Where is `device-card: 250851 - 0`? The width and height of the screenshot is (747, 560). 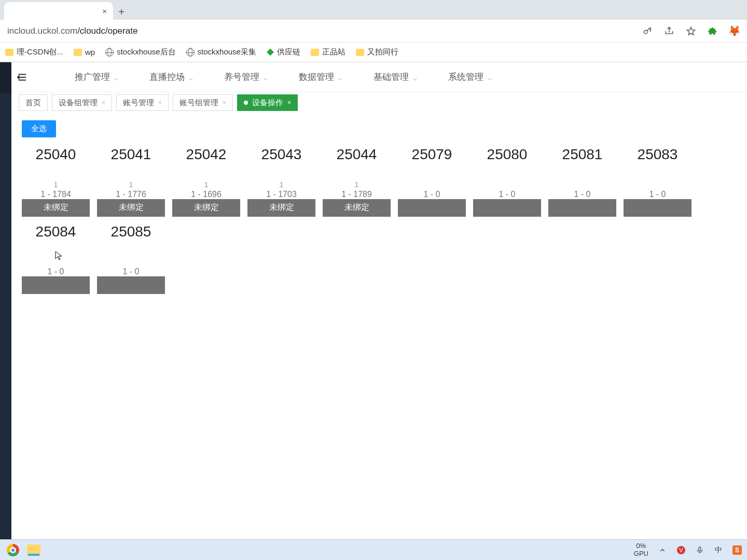
device-card: 250851 - 0 is located at coordinates (131, 259).